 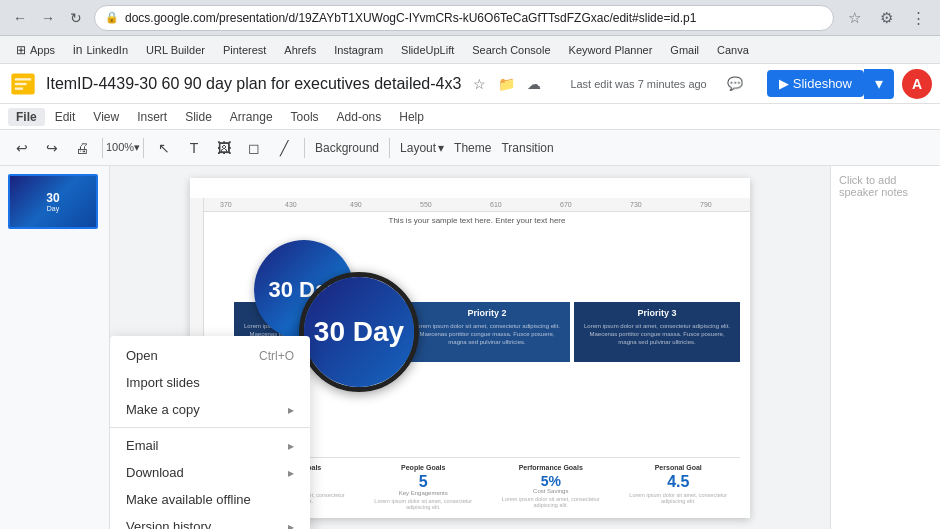 What do you see at coordinates (733, 50) in the screenshot?
I see `bookmark-canva: Canva` at bounding box center [733, 50].